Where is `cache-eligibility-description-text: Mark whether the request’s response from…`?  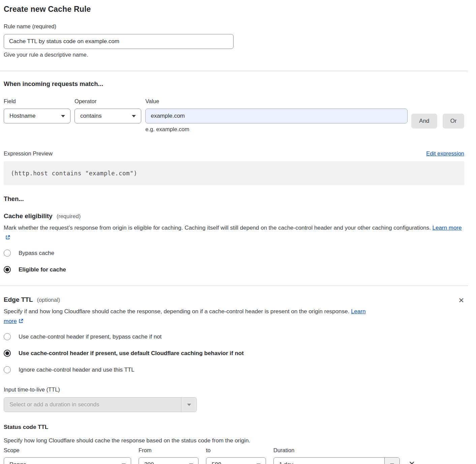
cache-eligibility-description-text: Mark whether the request’s response from… is located at coordinates (217, 228).